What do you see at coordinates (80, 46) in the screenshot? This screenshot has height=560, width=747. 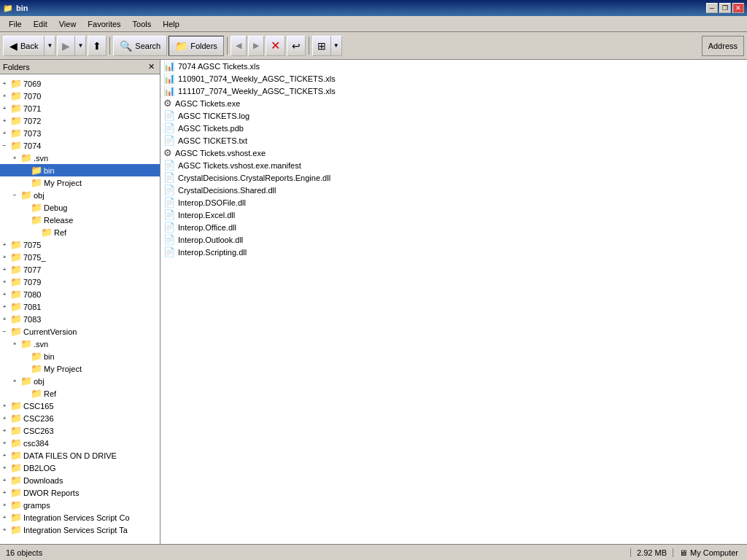 I see `forward-dropdown: ▼` at bounding box center [80, 46].